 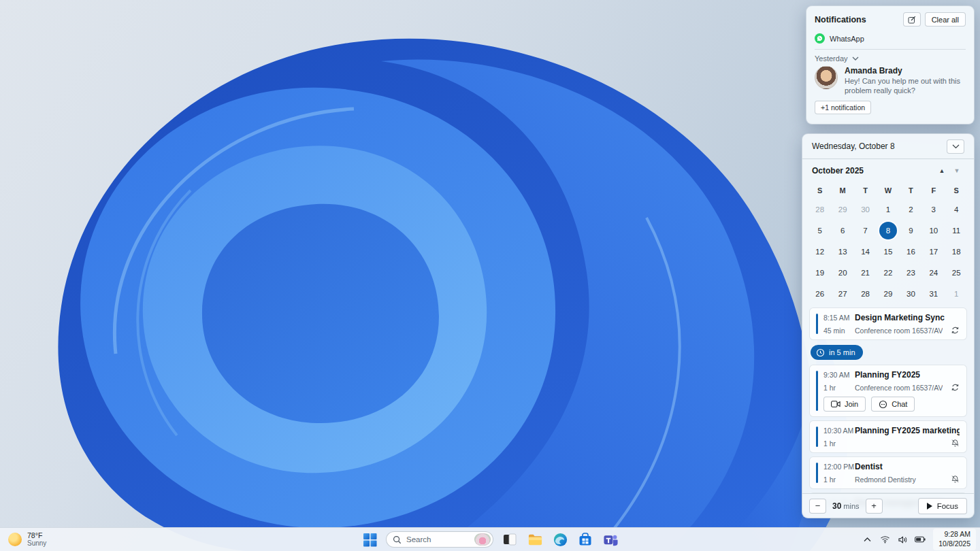 I want to click on battery-icon, so click(x=920, y=539).